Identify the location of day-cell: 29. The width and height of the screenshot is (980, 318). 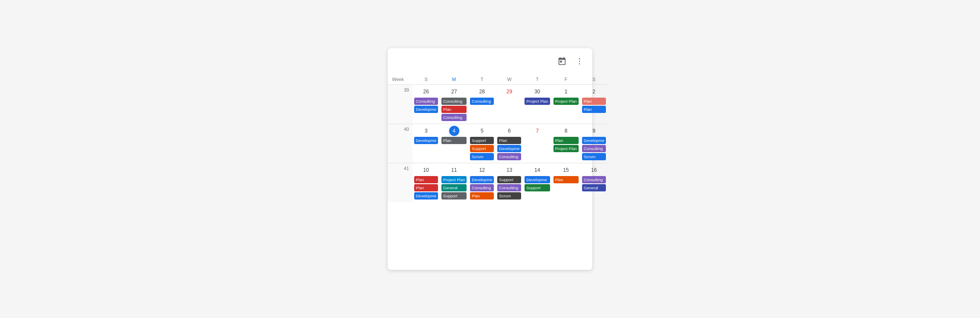
(509, 104).